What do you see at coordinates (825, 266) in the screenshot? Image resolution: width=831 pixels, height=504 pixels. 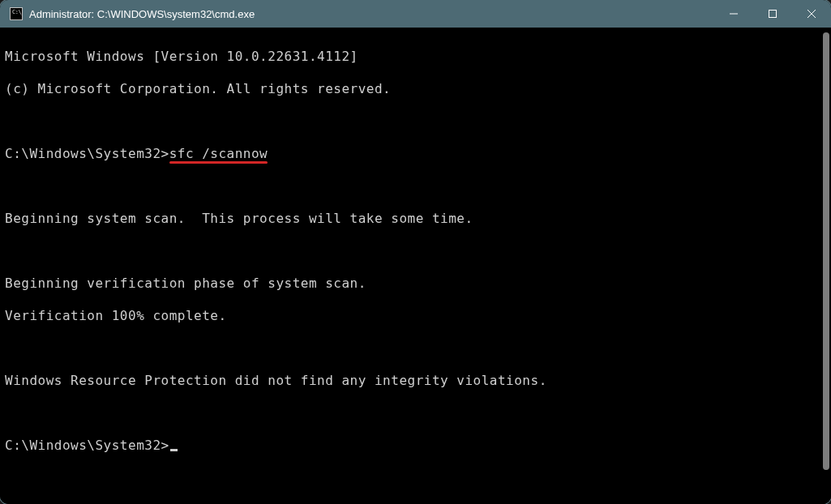 I see `scrollbar-track` at bounding box center [825, 266].